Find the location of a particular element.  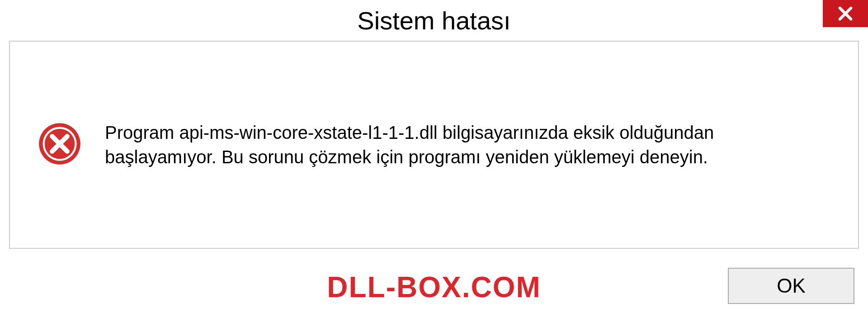

ok-button: OK is located at coordinates (791, 286).